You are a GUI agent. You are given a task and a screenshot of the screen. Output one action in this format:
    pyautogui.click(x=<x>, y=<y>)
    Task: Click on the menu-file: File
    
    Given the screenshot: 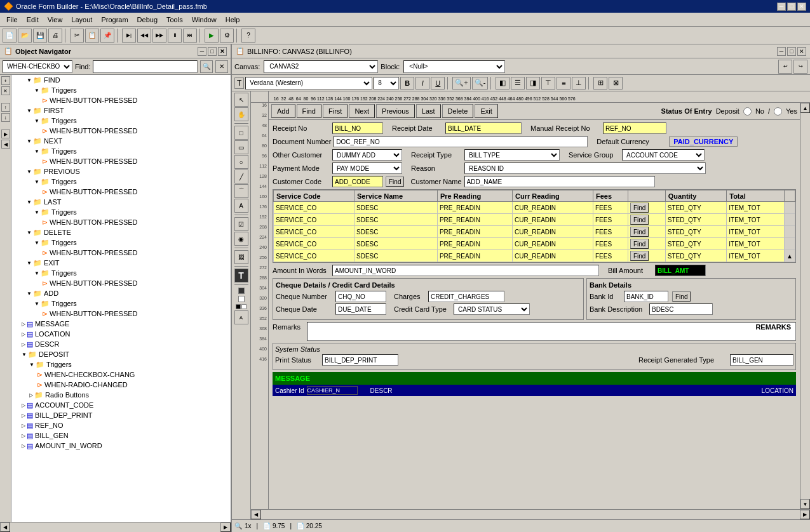 What is the action you would take?
    pyautogui.click(x=12, y=20)
    